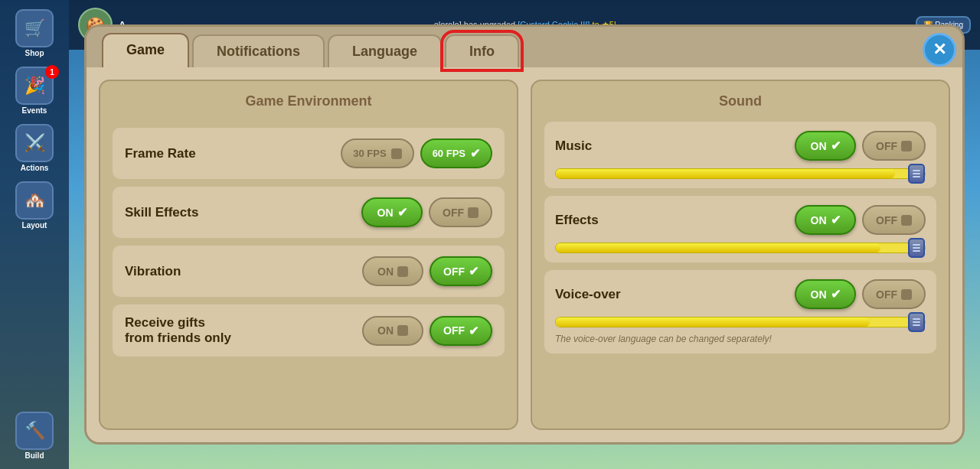  What do you see at coordinates (145, 50) in the screenshot?
I see `tab-game: Game` at bounding box center [145, 50].